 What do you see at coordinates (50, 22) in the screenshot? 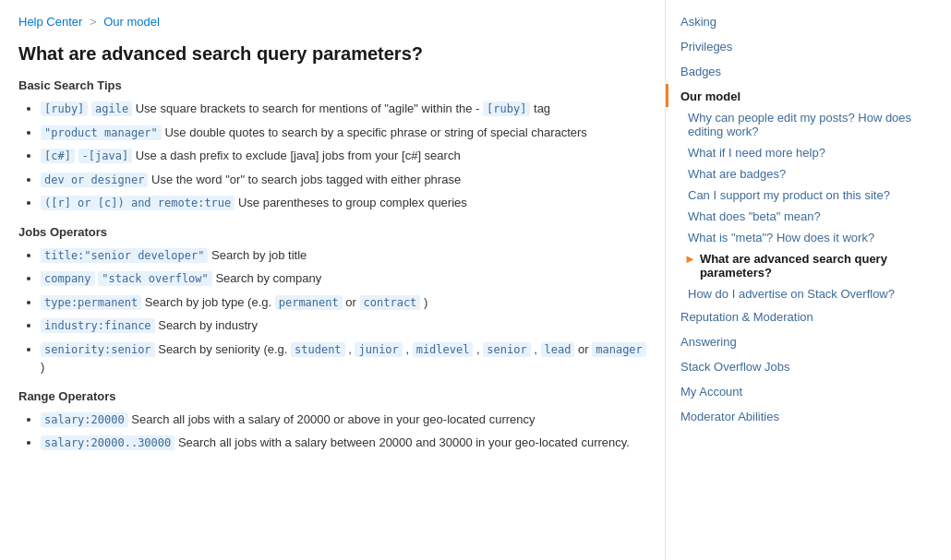
I see `breadcrumb-home: Help Center` at bounding box center [50, 22].